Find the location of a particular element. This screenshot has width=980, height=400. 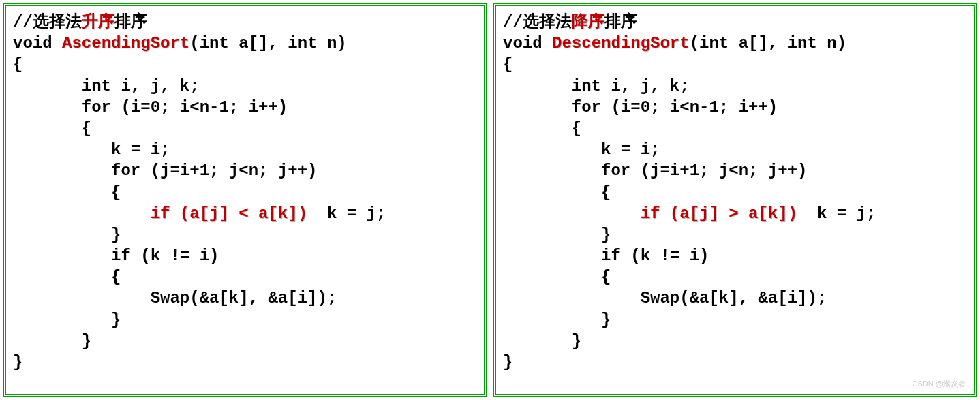

comment-red-text: 升序 is located at coordinates (98, 22).